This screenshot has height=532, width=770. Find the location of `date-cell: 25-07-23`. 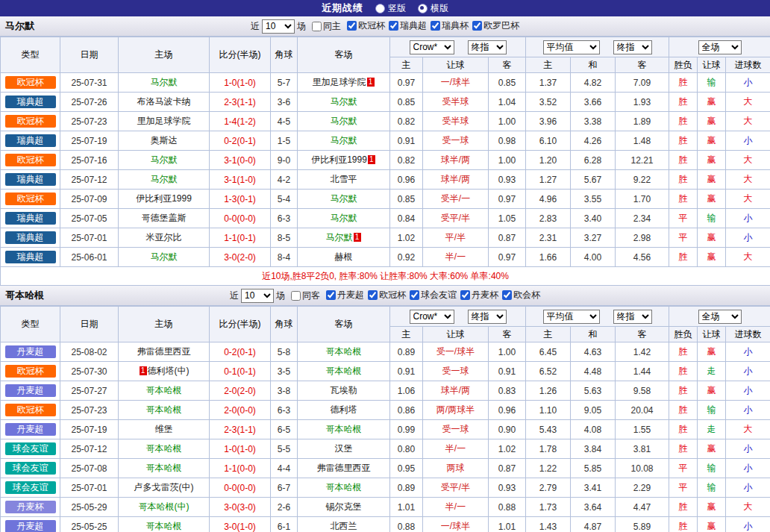

date-cell: 25-07-23 is located at coordinates (90, 410).